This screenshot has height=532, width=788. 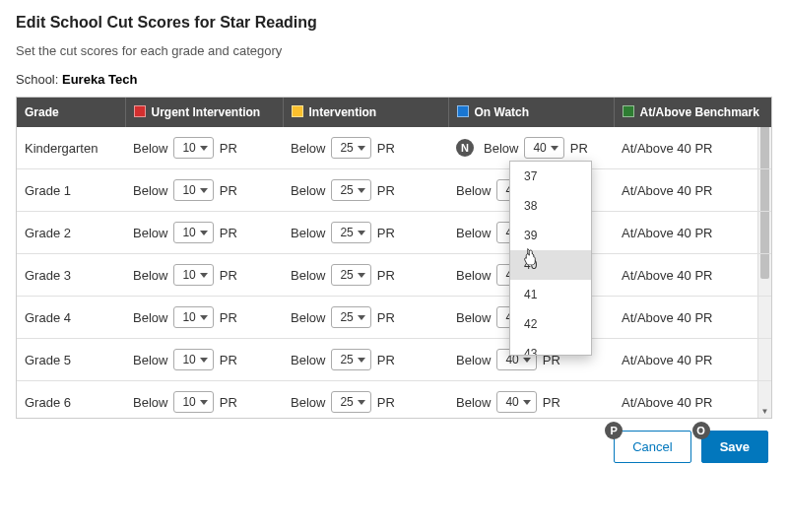 I want to click on col-header-onwatch: On Watch, so click(x=531, y=112).